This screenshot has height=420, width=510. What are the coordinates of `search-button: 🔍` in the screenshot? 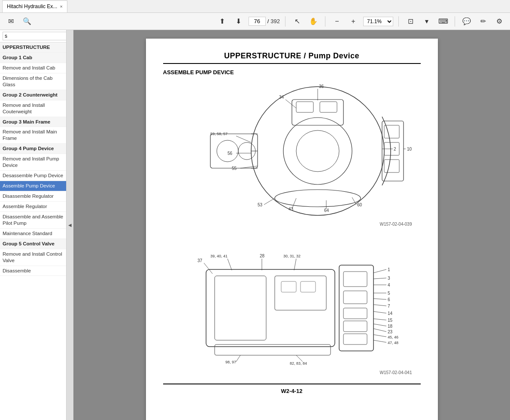 It's located at (27, 21).